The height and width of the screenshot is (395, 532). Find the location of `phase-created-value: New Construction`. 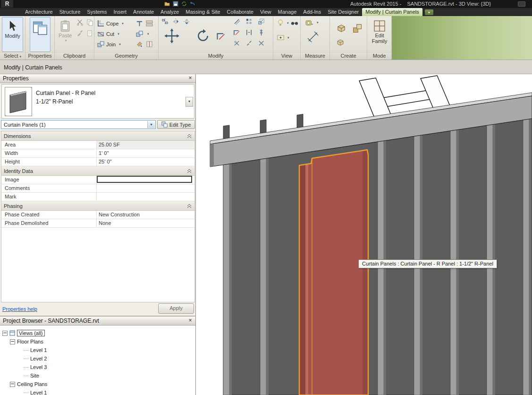

phase-created-value: New Construction is located at coordinates (145, 215).